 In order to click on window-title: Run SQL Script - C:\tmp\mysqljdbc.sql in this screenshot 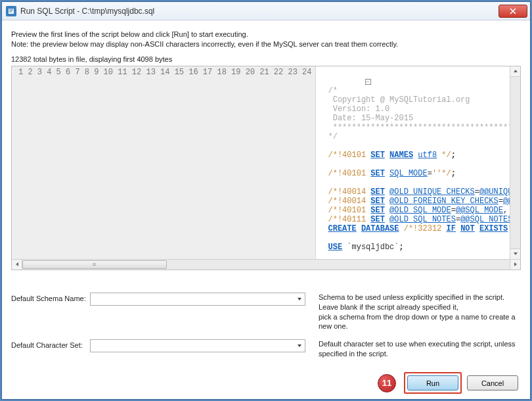, I will do `click(259, 11)`.